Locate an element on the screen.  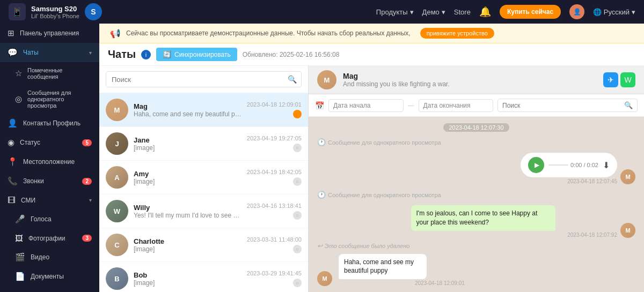
user-avatar: 👤 is located at coordinates (577, 12).